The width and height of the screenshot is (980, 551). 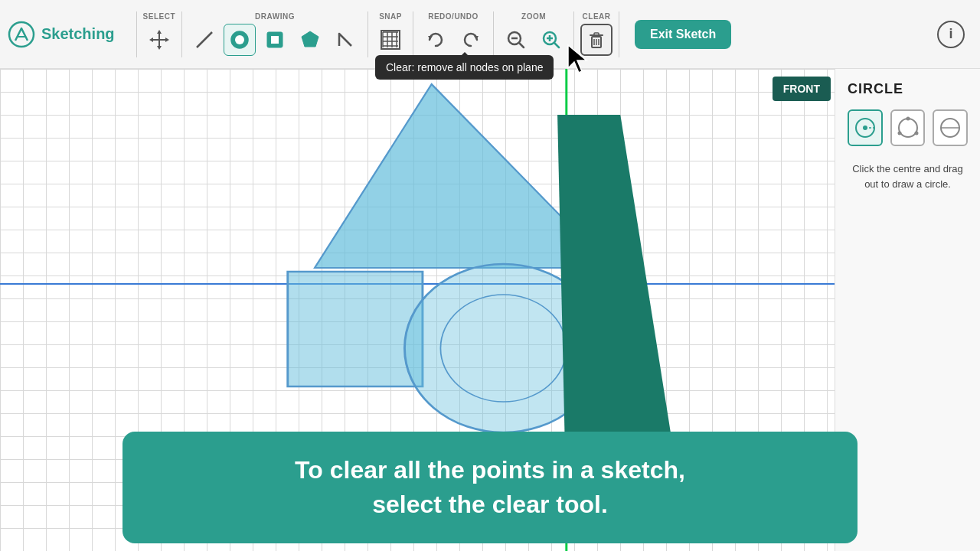 What do you see at coordinates (275, 34) in the screenshot?
I see `drawing-group: DRAWING` at bounding box center [275, 34].